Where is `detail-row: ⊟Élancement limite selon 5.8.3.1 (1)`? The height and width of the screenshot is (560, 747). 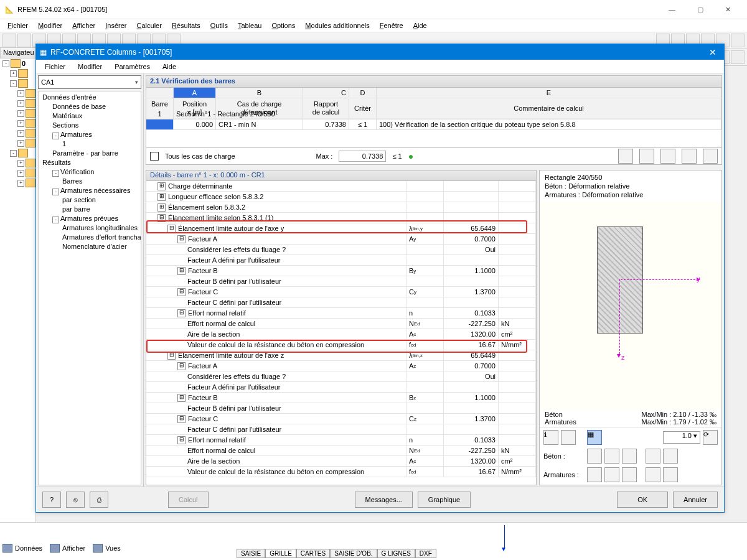 detail-row: ⊟Élancement limite selon 5.8.3.1 (1) is located at coordinates (341, 218).